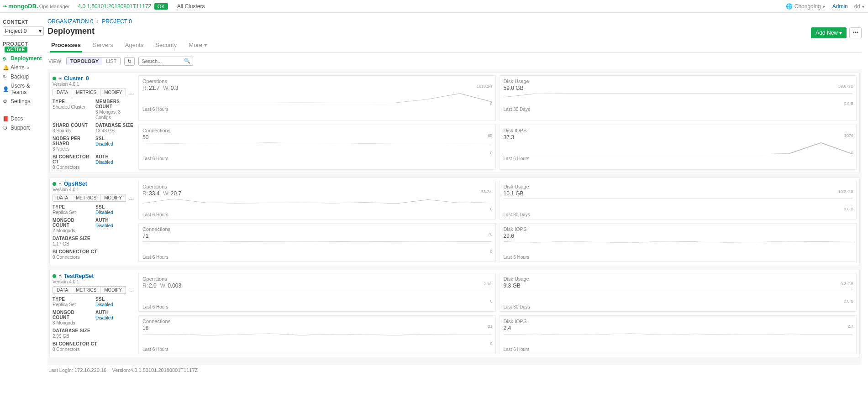 This screenshot has width=868, height=408. I want to click on sidebar-item-backup: ↻Backup, so click(24, 77).